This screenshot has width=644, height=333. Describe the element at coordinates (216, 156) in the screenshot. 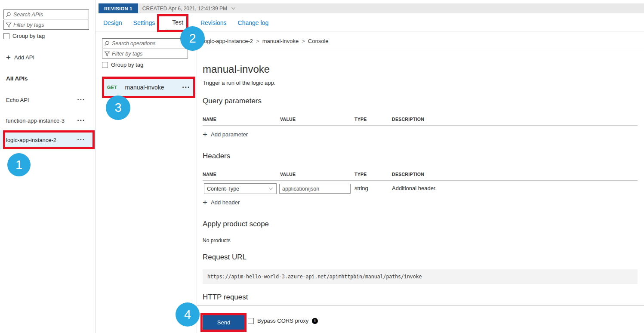

I see `headers-heading: Headers` at that location.